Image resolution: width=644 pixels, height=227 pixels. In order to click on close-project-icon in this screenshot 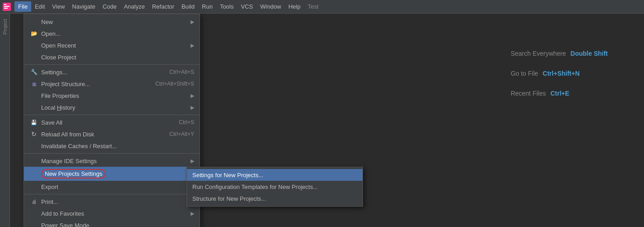, I will do `click(34, 57)`.